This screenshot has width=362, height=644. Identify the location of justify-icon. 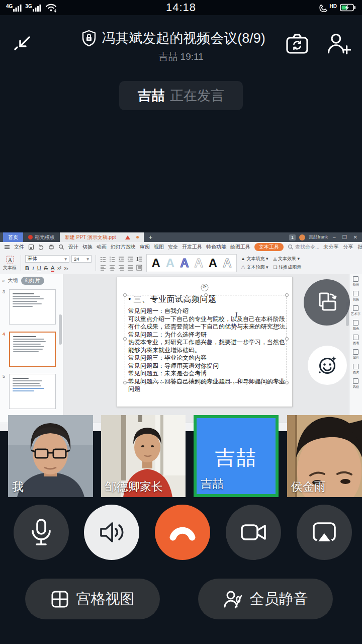
(130, 268).